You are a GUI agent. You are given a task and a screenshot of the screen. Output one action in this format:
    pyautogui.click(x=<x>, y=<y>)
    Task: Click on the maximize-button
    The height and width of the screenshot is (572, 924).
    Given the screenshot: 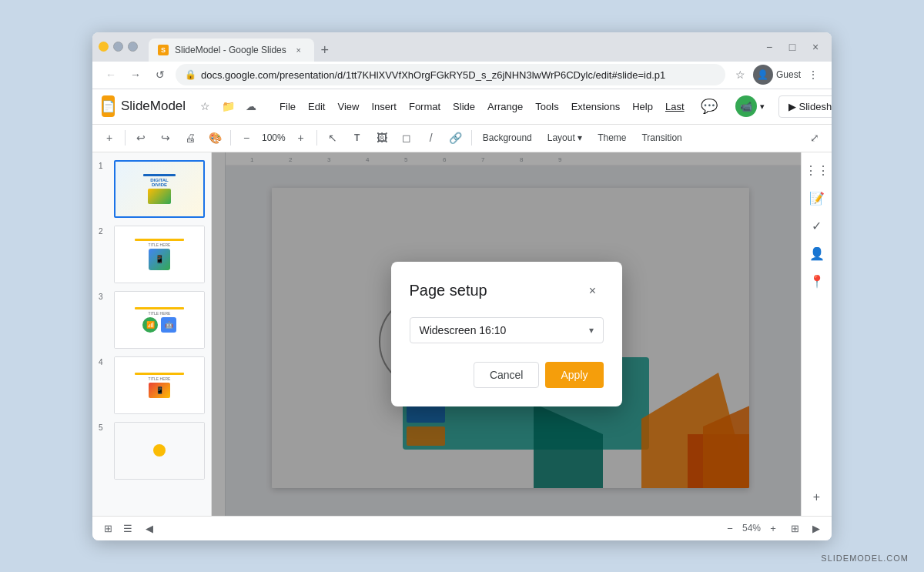 What is the action you would take?
    pyautogui.click(x=119, y=46)
    